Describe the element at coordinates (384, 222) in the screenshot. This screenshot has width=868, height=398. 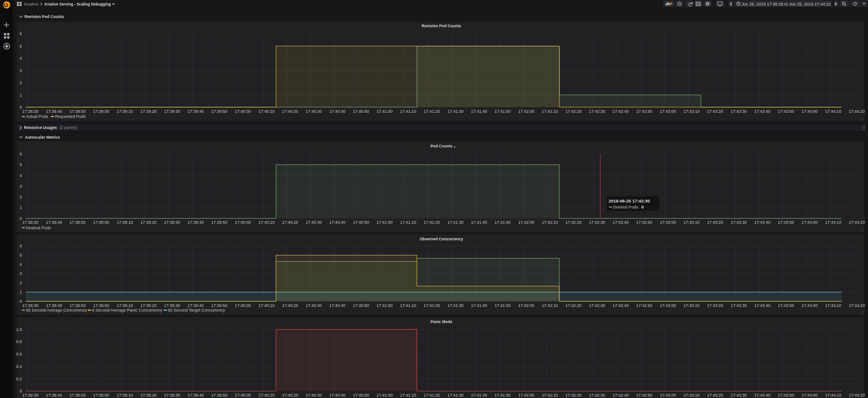
I see `svg-text: 17:41:00` at that location.